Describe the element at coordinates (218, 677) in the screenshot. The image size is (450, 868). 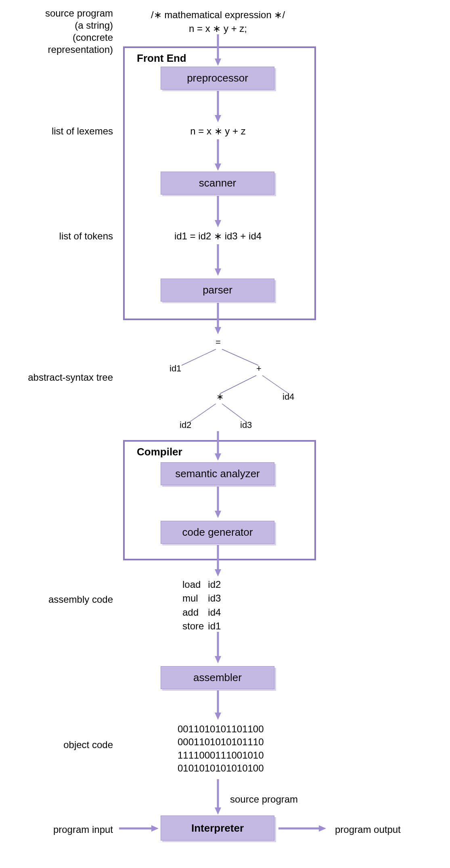
I see `stage-assembler: assembler` at that location.